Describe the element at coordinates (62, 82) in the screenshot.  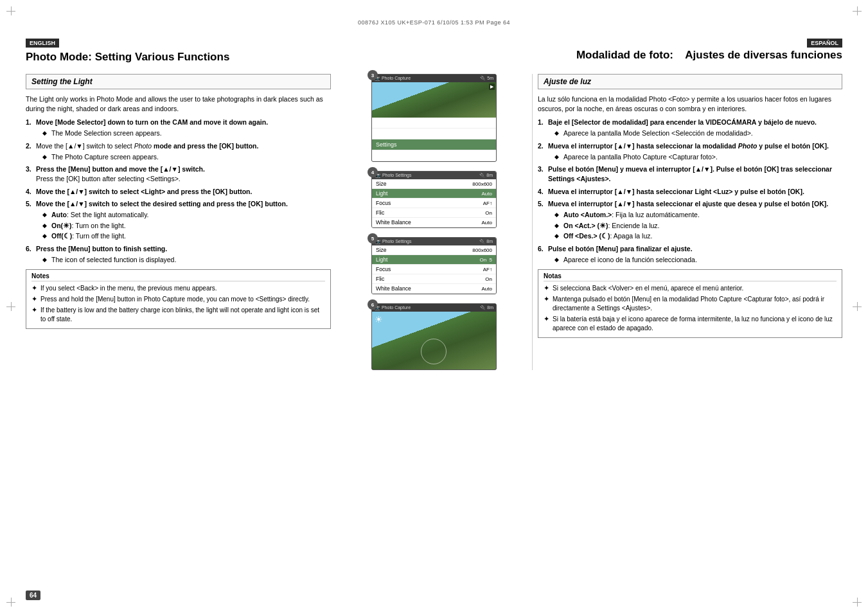
I see `english-subsection-title: Setting the Light` at that location.